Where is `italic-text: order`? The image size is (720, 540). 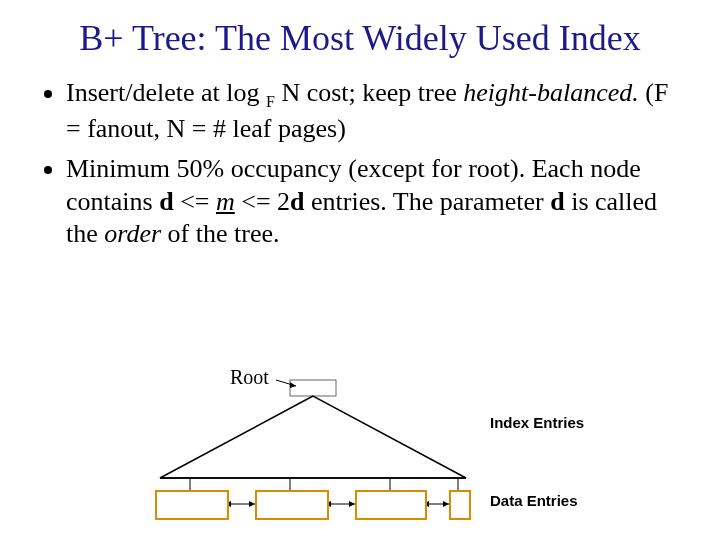
italic-text: order is located at coordinates (132, 234).